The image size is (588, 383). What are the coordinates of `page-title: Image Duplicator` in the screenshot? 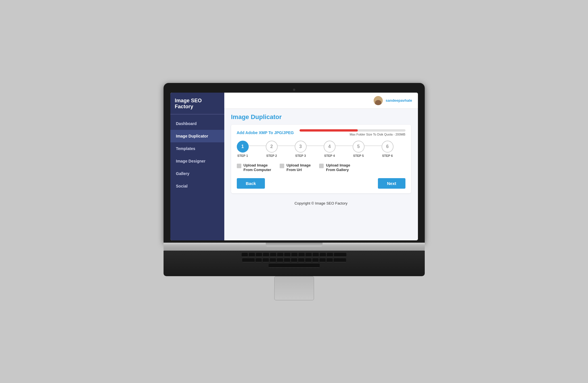 It's located at (321, 117).